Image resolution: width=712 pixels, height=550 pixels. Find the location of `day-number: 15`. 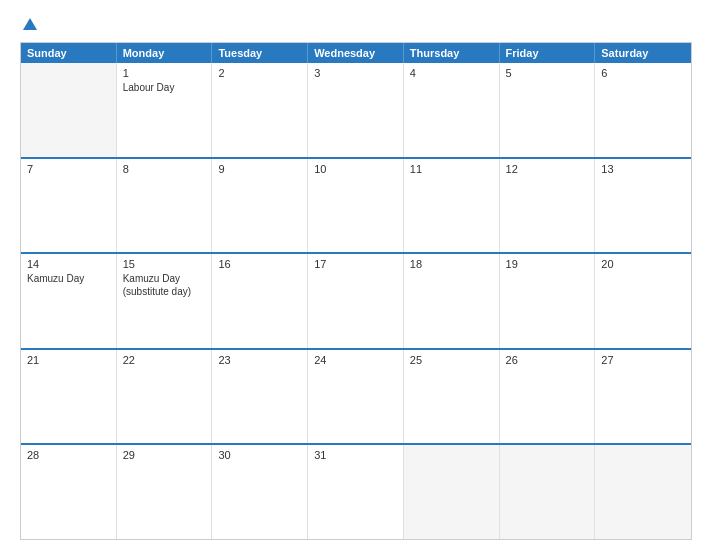

day-number: 15 is located at coordinates (164, 264).